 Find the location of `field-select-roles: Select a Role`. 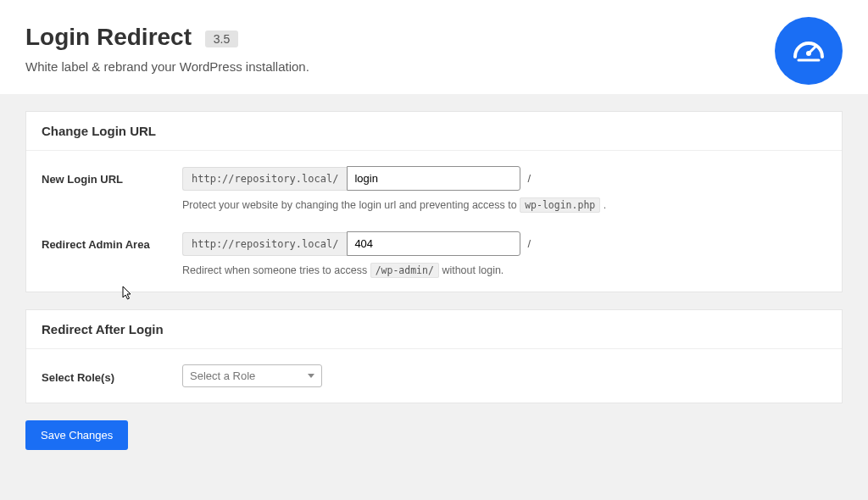

field-select-roles: Select a Role is located at coordinates (504, 376).